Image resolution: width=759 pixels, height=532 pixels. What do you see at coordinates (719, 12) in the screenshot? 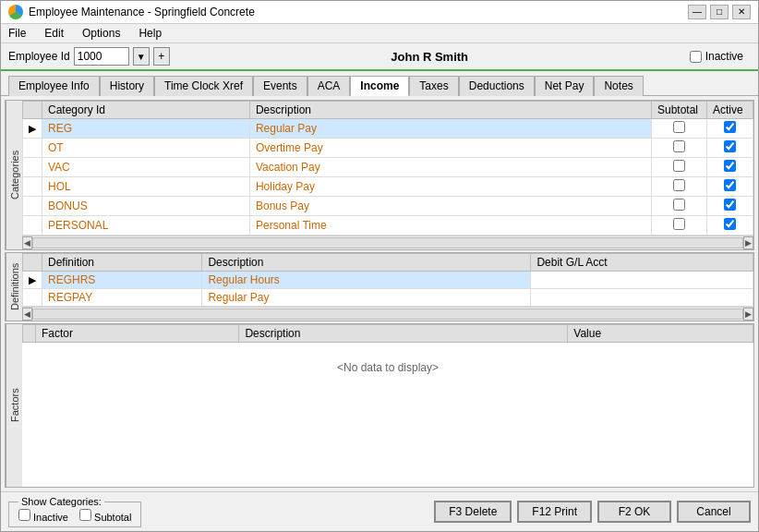
I see `maximize-button: □` at bounding box center [719, 12].